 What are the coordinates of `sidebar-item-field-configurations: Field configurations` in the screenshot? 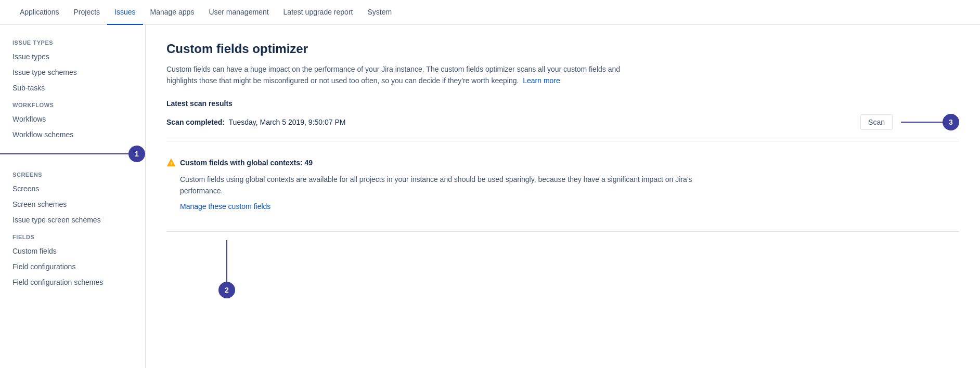 It's located at (73, 267).